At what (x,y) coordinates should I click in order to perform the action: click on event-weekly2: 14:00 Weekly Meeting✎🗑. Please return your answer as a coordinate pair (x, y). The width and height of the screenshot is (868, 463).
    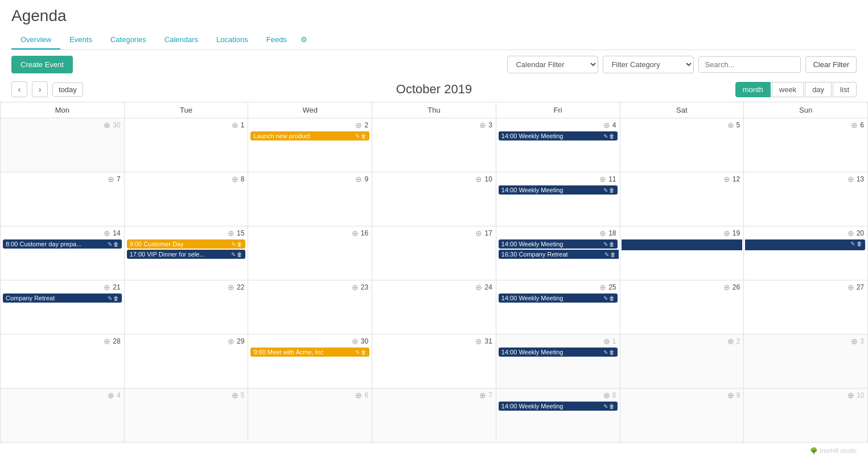
    Looking at the image, I should click on (558, 190).